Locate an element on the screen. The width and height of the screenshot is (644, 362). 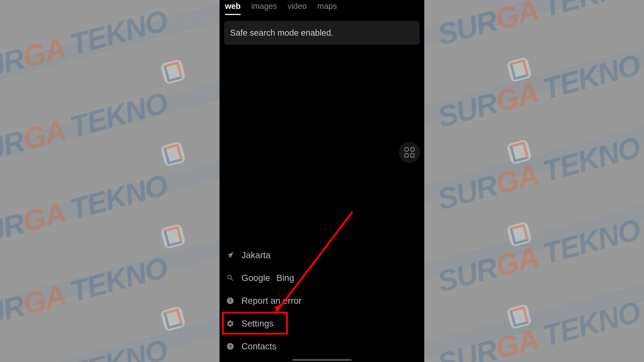
search-tabs: web images video maps is located at coordinates (322, 8).